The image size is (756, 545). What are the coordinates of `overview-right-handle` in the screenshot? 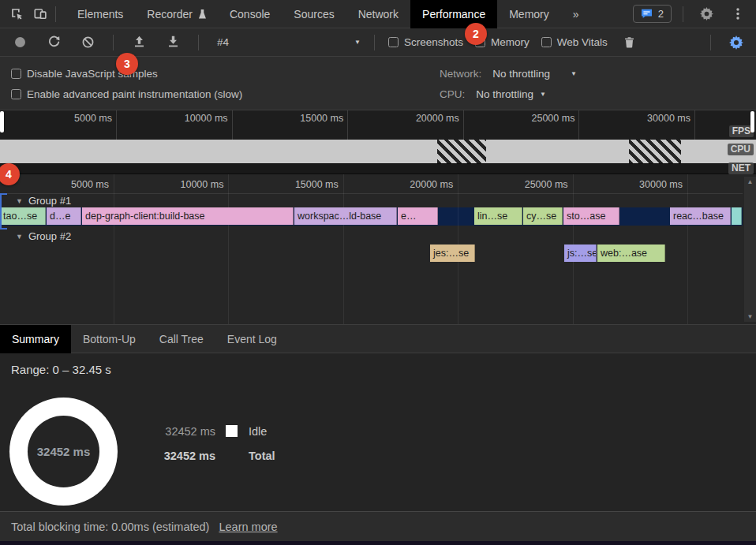 It's located at (753, 121).